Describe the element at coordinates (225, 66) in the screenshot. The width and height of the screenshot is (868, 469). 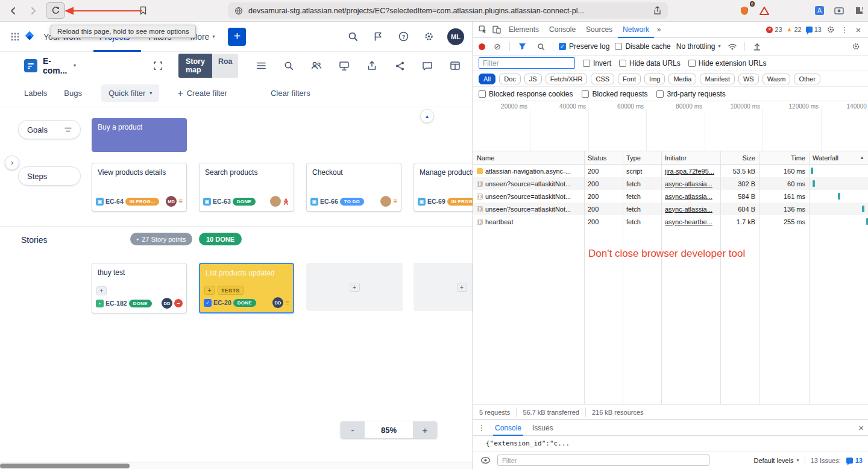
I see `roadmap-toggle: Roa` at that location.